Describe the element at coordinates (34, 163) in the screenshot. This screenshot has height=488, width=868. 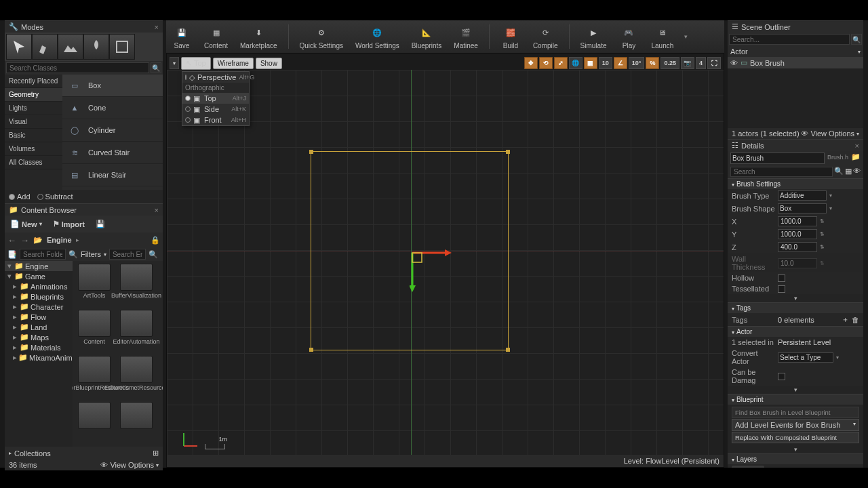
I see `cat-all-classes: All Classes` at that location.